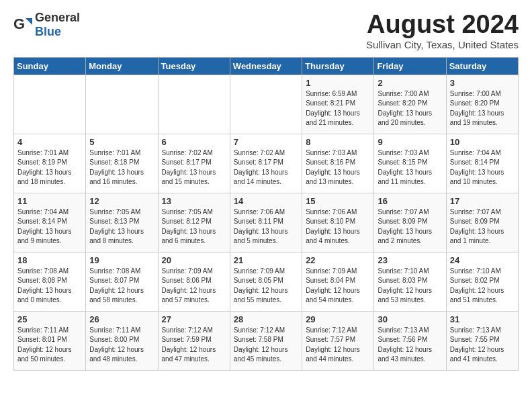  Describe the element at coordinates (482, 286) in the screenshot. I see `day-info: Sunrise: 7:10 AM Sunset: 8:02 PM Dayligh…` at that location.